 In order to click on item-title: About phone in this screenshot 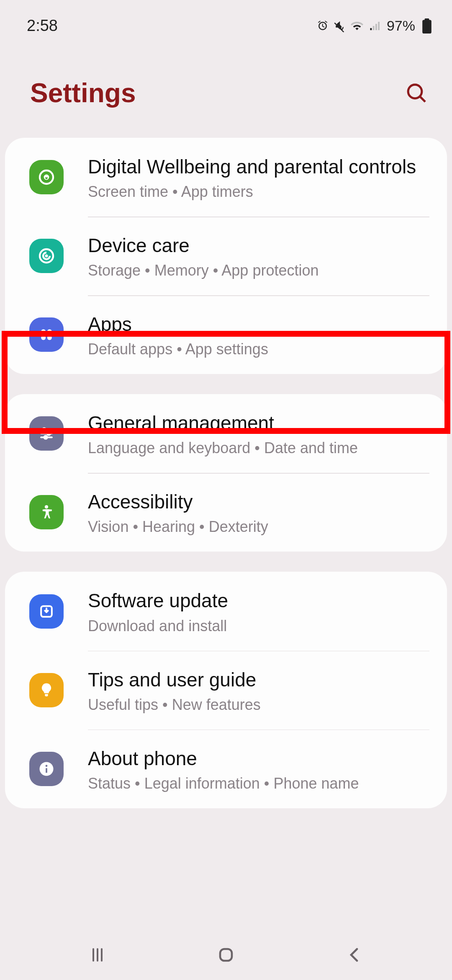, I will do `click(259, 758)`.